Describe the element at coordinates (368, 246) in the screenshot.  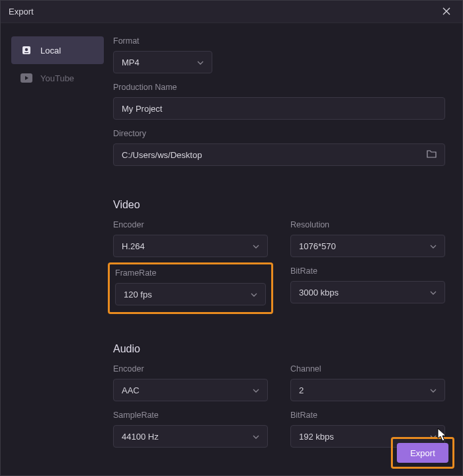
I see `resolution-select: 1076*570` at that location.